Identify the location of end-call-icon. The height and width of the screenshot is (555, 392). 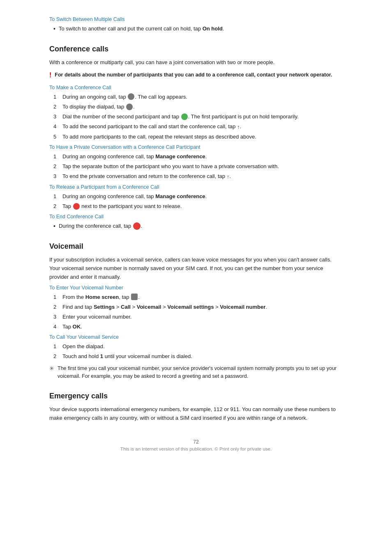
(137, 226).